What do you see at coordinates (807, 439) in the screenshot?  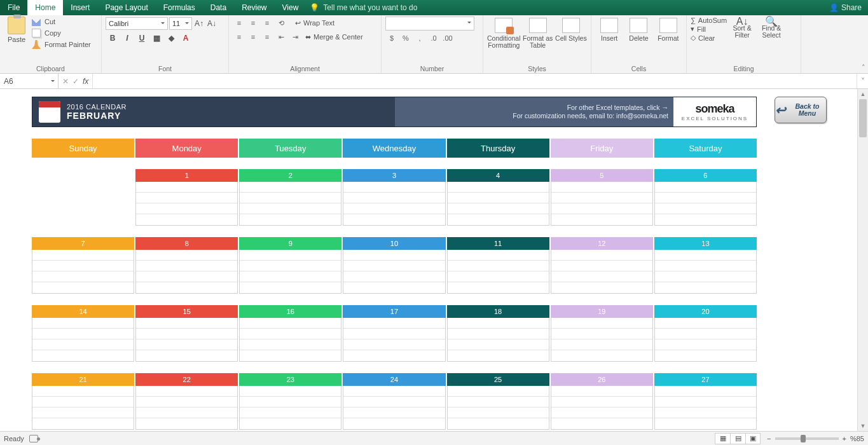 I see `zoom-slider` at bounding box center [807, 439].